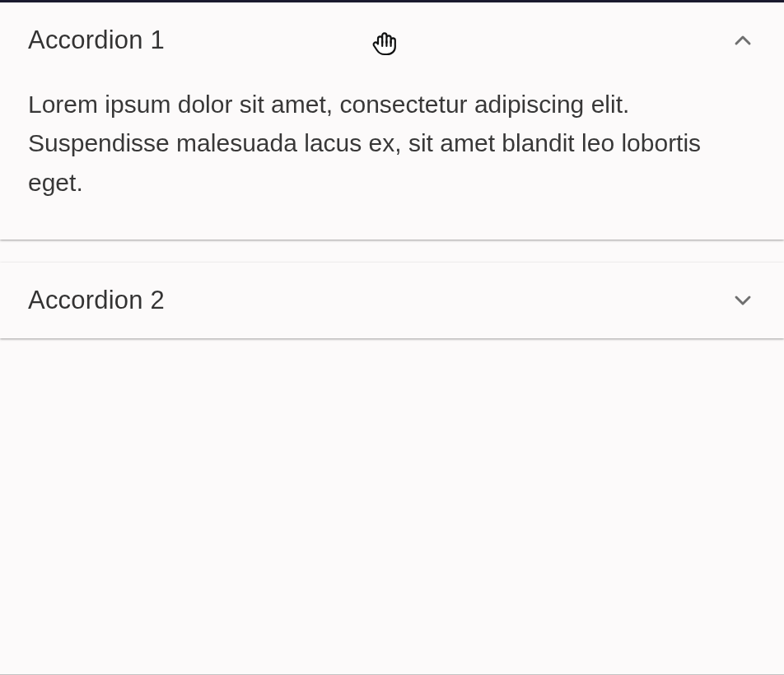 This screenshot has height=675, width=784. What do you see at coordinates (96, 40) in the screenshot?
I see `accordion-title-1: Accordion 1` at bounding box center [96, 40].